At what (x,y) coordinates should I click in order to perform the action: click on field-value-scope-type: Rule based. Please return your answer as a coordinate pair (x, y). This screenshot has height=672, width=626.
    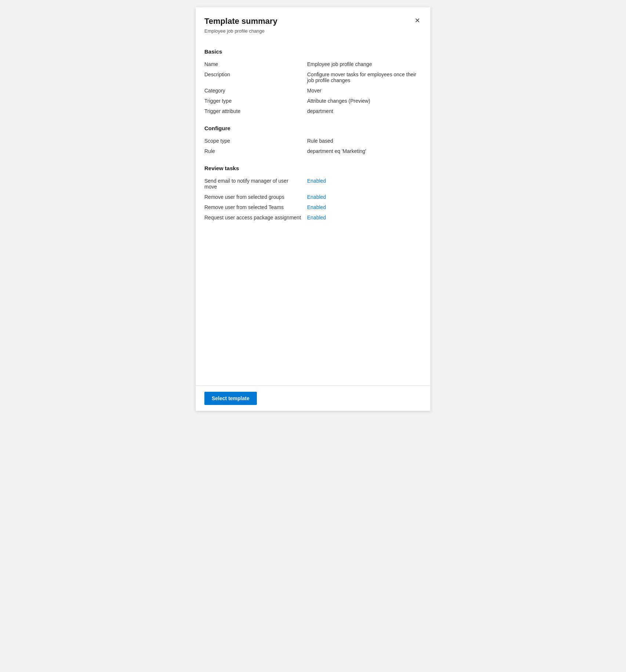
    Looking at the image, I should click on (364, 141).